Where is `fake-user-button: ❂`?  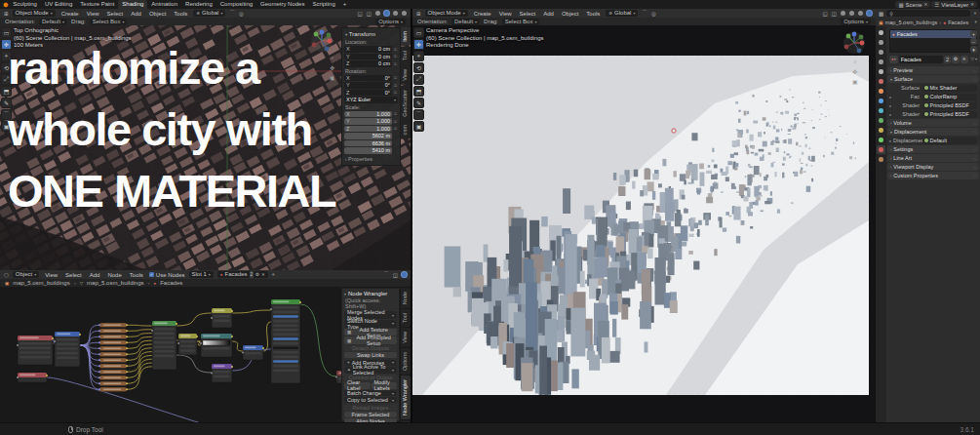 fake-user-button: ❂ is located at coordinates (956, 59).